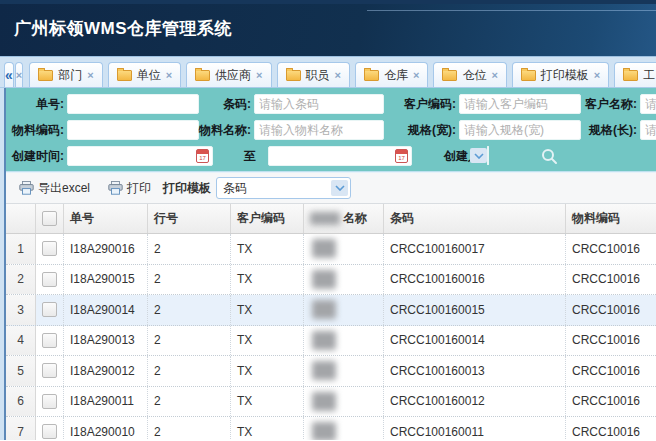  Describe the element at coordinates (133, 130) in the screenshot. I see `material-code-input` at that location.